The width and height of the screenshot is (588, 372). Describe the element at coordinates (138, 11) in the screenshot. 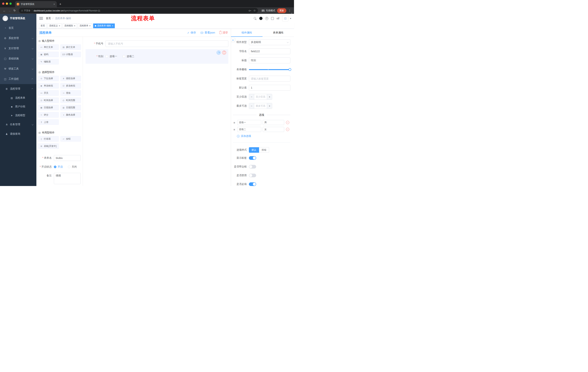

I see `address-bar: ⚠ 不安全 dashboard.yudao.iocoder.cn /bpm/ma…` at that location.